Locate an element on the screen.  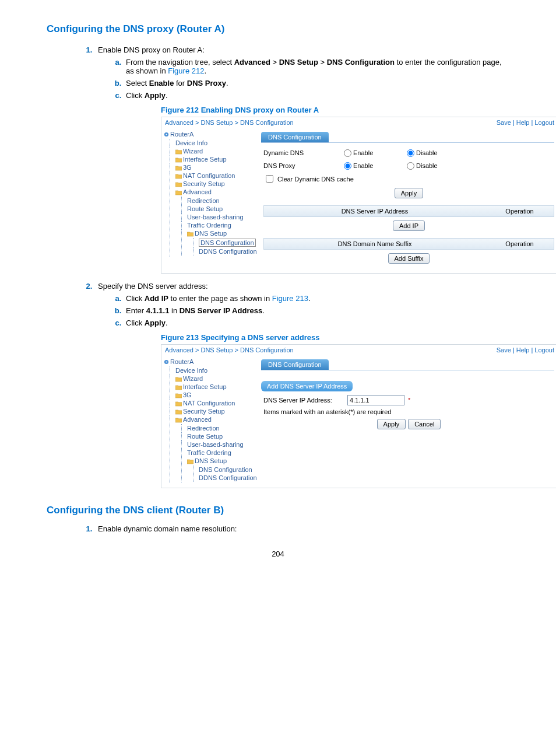
b: Apply is located at coordinates (155, 96).